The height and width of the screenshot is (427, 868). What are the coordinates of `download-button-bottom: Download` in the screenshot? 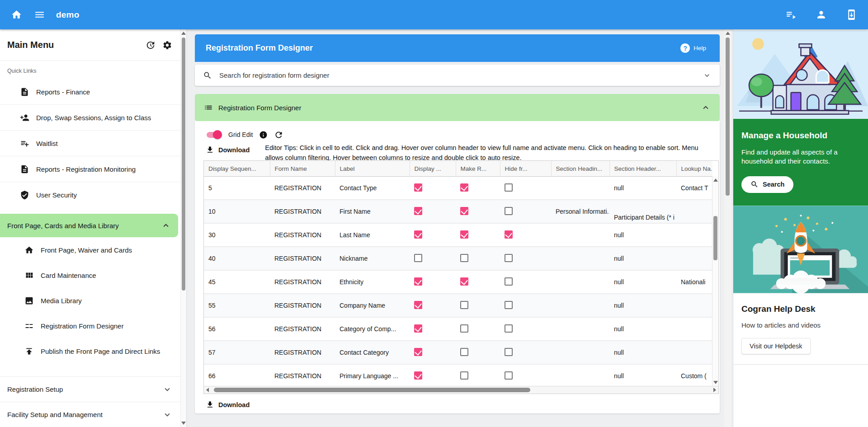 It's located at (230, 405).